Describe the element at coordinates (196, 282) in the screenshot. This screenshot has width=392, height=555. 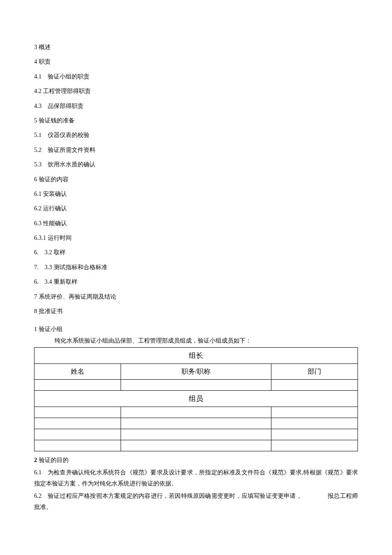
I see `toc-item: 6. 3.4 重新取样` at that location.